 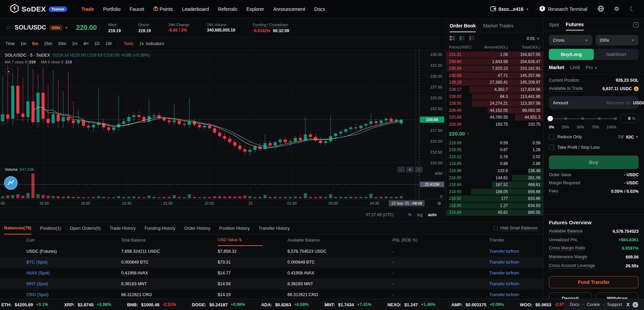 What do you see at coordinates (86, 44) in the screenshot?
I see `timeframe-4h: 4H` at bounding box center [86, 44].